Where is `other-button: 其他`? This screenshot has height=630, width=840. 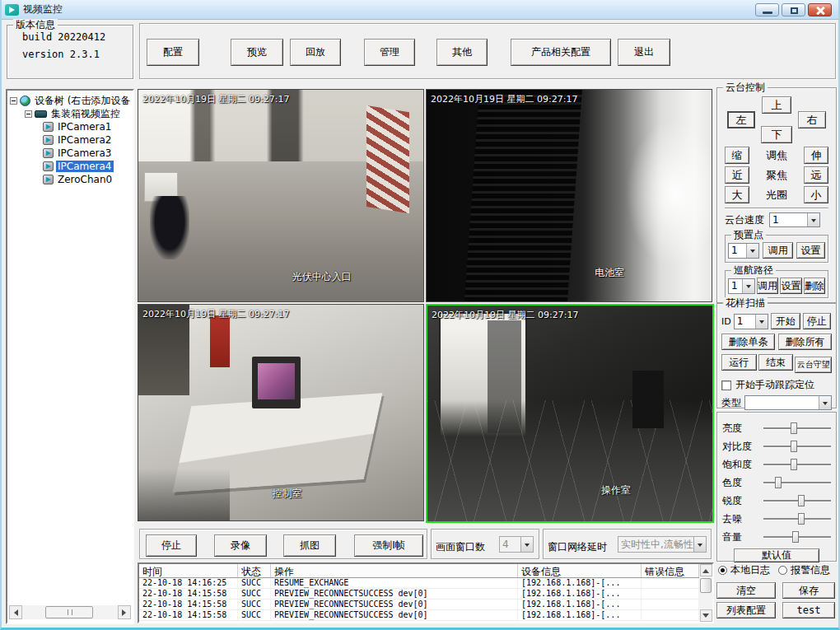 other-button: 其他 is located at coordinates (462, 53).